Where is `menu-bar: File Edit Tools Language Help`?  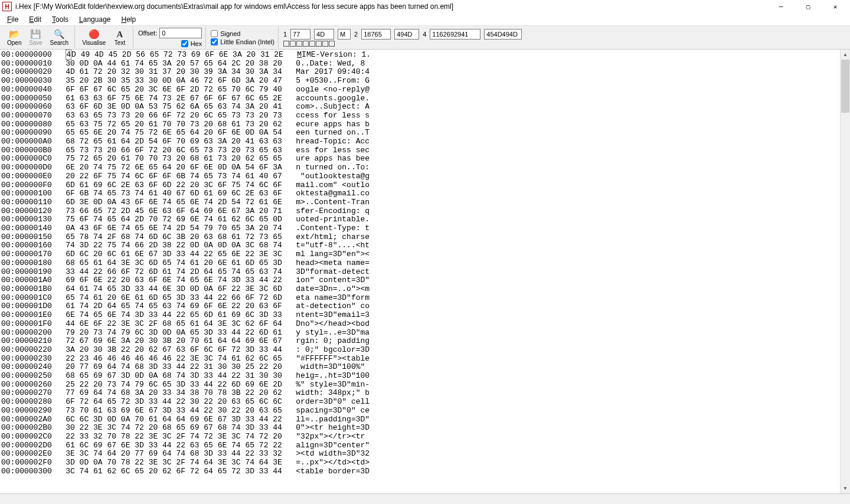 menu-bar: File Edit Tools Language Help is located at coordinates (425, 19).